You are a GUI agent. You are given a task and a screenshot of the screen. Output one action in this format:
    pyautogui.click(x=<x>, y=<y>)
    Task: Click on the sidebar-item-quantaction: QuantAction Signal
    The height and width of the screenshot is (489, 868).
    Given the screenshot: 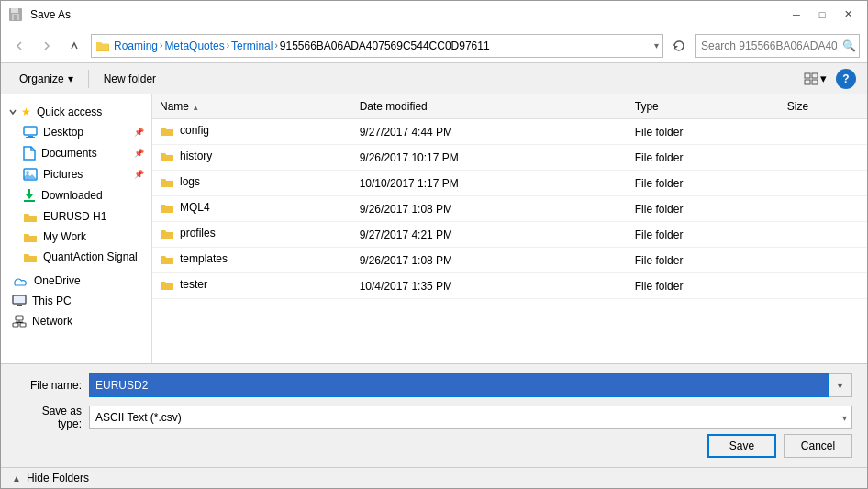 What is the action you would take?
    pyautogui.click(x=76, y=257)
    